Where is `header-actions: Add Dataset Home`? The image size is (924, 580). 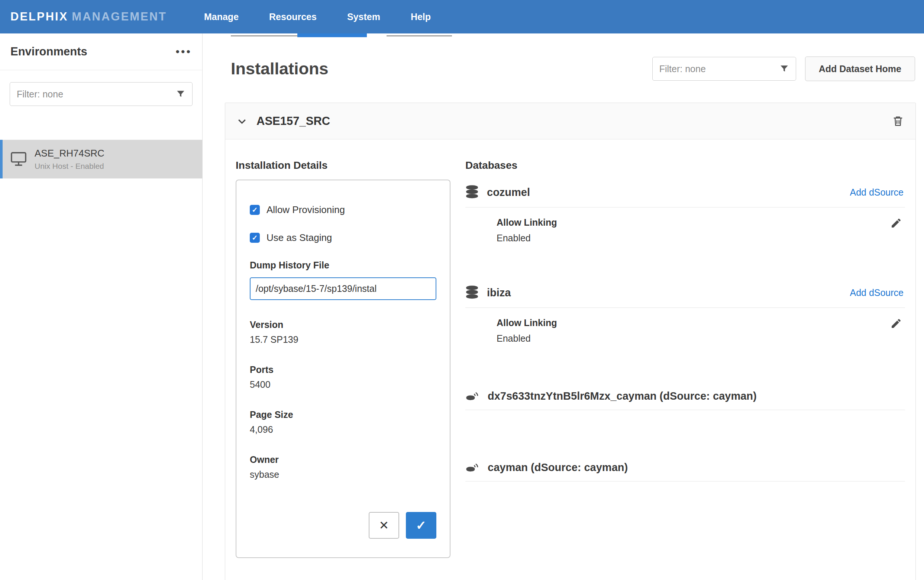
header-actions: Add Dataset Home is located at coordinates (784, 69).